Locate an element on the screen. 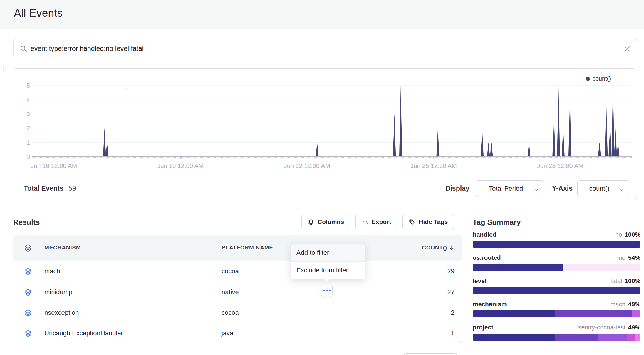  tag-name: level is located at coordinates (479, 281).